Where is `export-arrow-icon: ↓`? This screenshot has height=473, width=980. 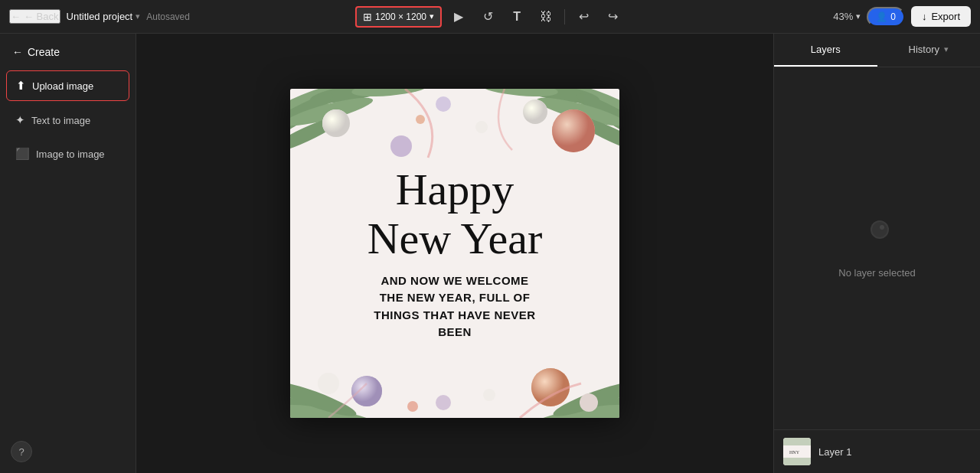
export-arrow-icon: ↓ is located at coordinates (925, 17).